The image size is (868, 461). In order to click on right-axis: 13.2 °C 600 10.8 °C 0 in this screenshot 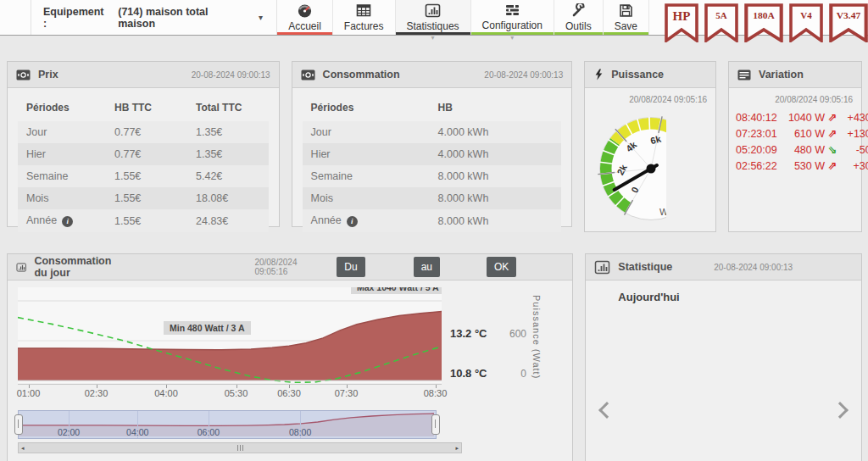, I will do `click(486, 336)`.